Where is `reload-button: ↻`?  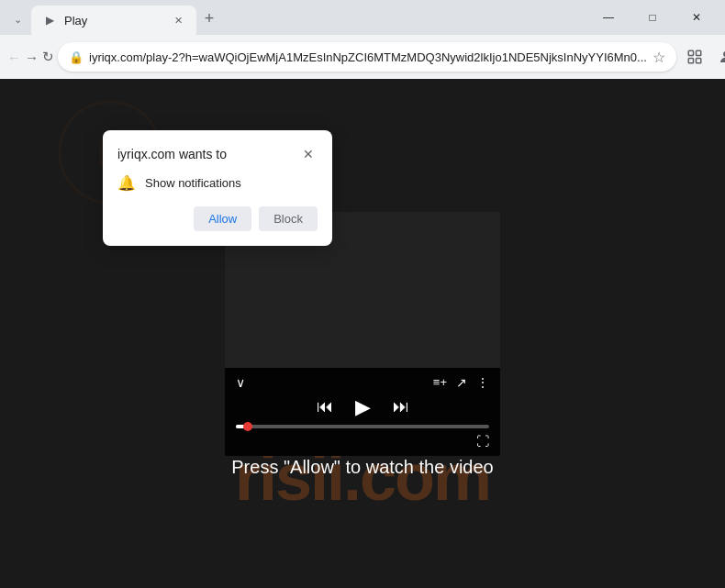 reload-button: ↻ is located at coordinates (48, 57).